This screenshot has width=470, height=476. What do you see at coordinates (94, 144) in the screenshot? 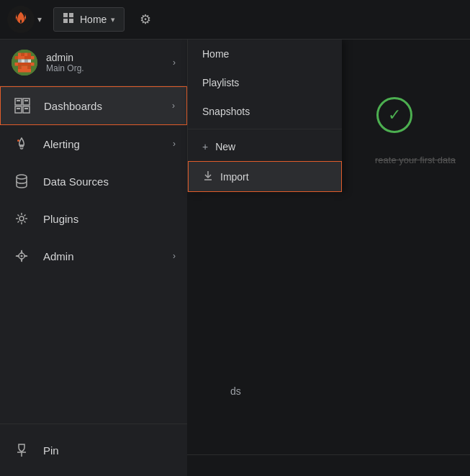
I see `sidebar-item-alerting: Alerting ›` at bounding box center [94, 144].